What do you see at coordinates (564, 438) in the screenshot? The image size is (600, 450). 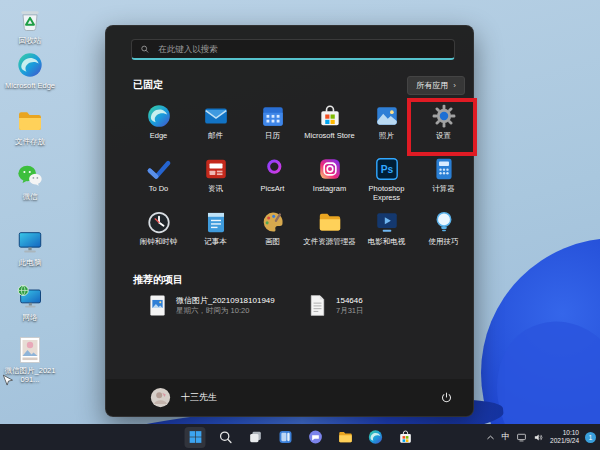 I see `clock: 10:10 2021/9/24` at bounding box center [564, 438].